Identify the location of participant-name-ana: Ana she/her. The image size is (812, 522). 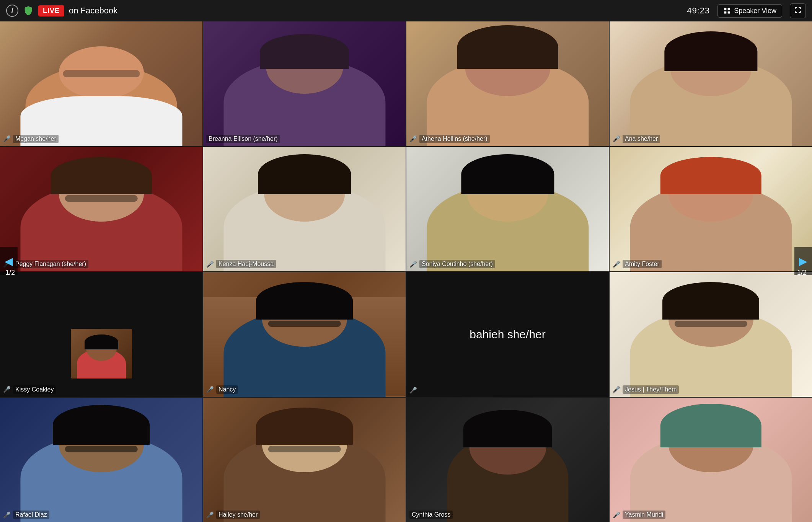
(641, 139).